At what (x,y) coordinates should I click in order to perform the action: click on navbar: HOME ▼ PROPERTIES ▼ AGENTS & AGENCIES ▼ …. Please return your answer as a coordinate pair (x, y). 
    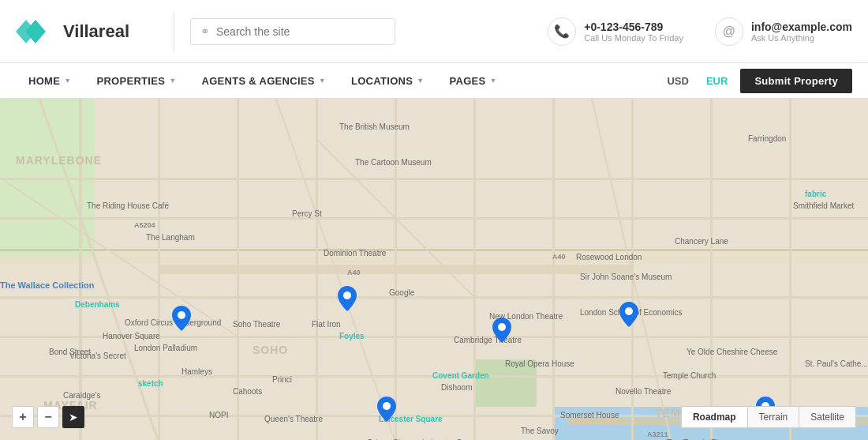
    Looking at the image, I should click on (434, 81).